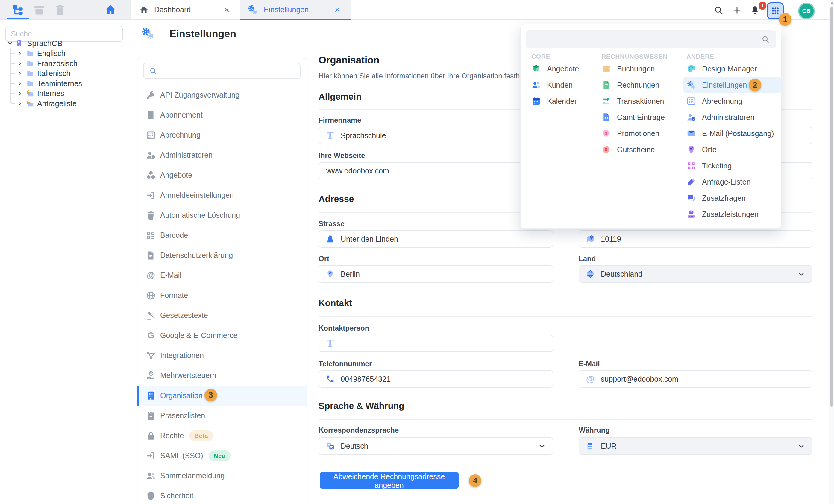 The image size is (834, 504). I want to click on tree-root-sprachcb: SprachCB, so click(65, 43).